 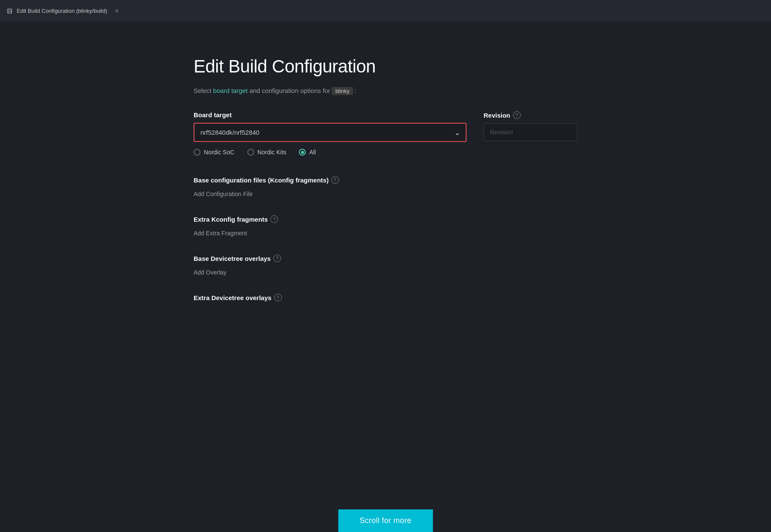 I want to click on window-title: Edit Build Configuration (blinky/build), so click(x=62, y=11).